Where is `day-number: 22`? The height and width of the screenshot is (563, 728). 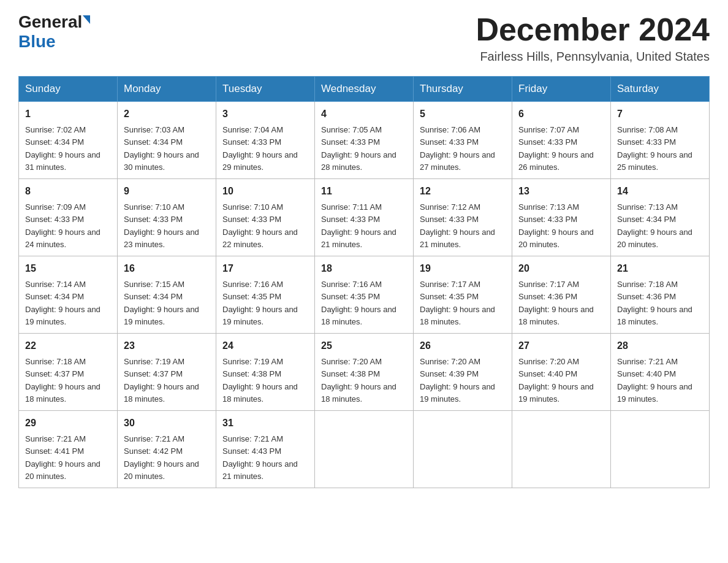
day-number: 22 is located at coordinates (68, 346).